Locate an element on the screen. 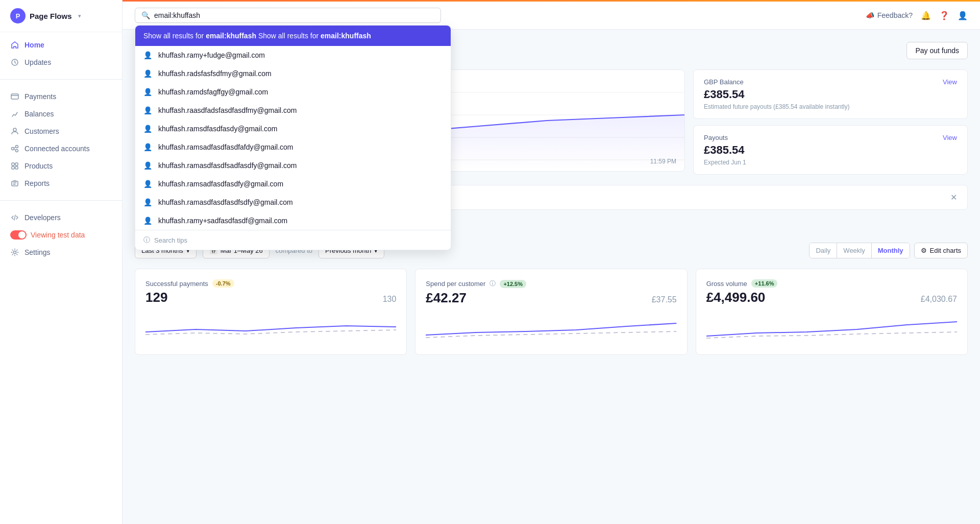  sidebar: P Page Flows ▾ Home Updates is located at coordinates (61, 262).